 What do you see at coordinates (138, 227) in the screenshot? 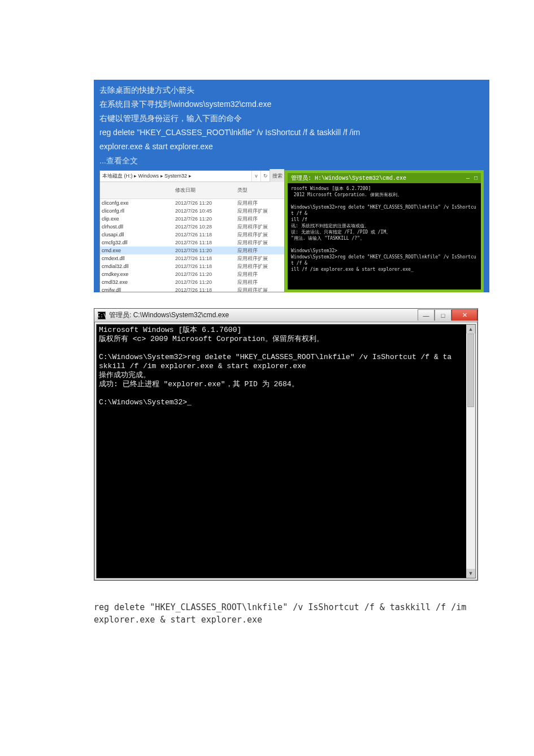
I see `file-name: clrhost.dll` at bounding box center [138, 227].